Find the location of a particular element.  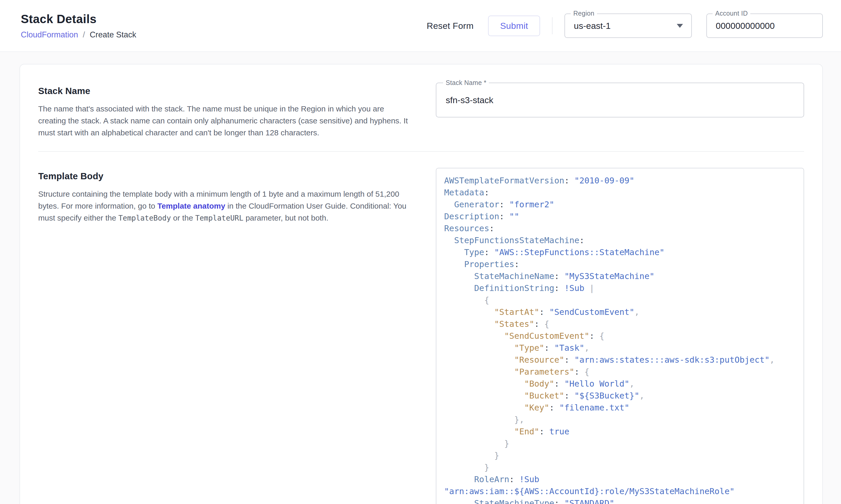

code-line: "arn:aws:iam::${AWS::AccountId}:role/MyS… is located at coordinates (620, 491).